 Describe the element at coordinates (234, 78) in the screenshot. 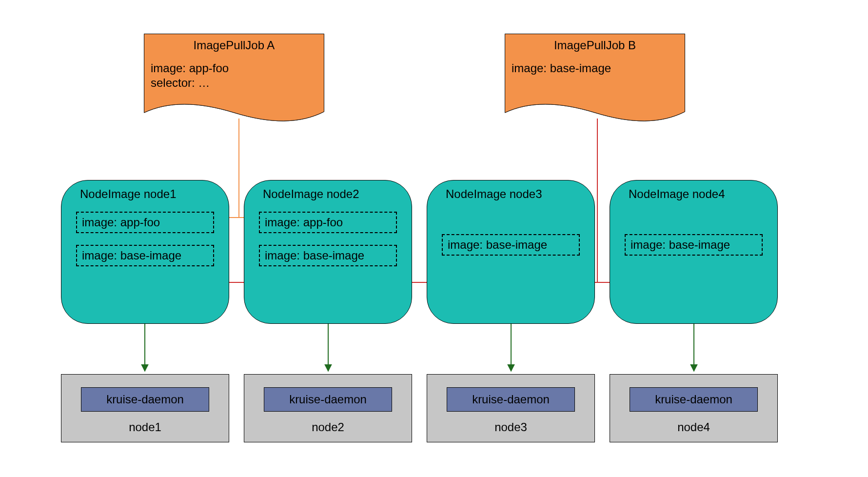

I see `imagepulljob-a: ImagePullJob A image: app-foo selector: …` at that location.